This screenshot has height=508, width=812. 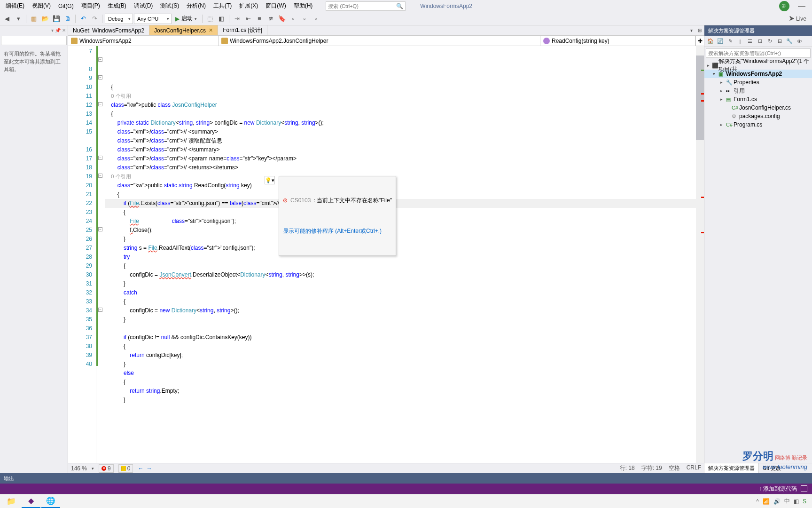 What do you see at coordinates (293, 19) in the screenshot?
I see `tb-misc-1: ▫` at bounding box center [293, 19].